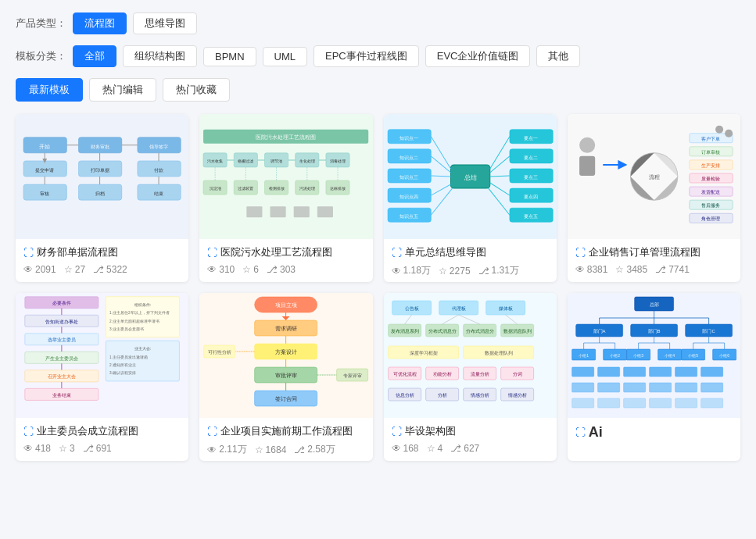  What do you see at coordinates (62, 322) in the screenshot?
I see `svg-text: 告知街道办事处` at bounding box center [62, 322].